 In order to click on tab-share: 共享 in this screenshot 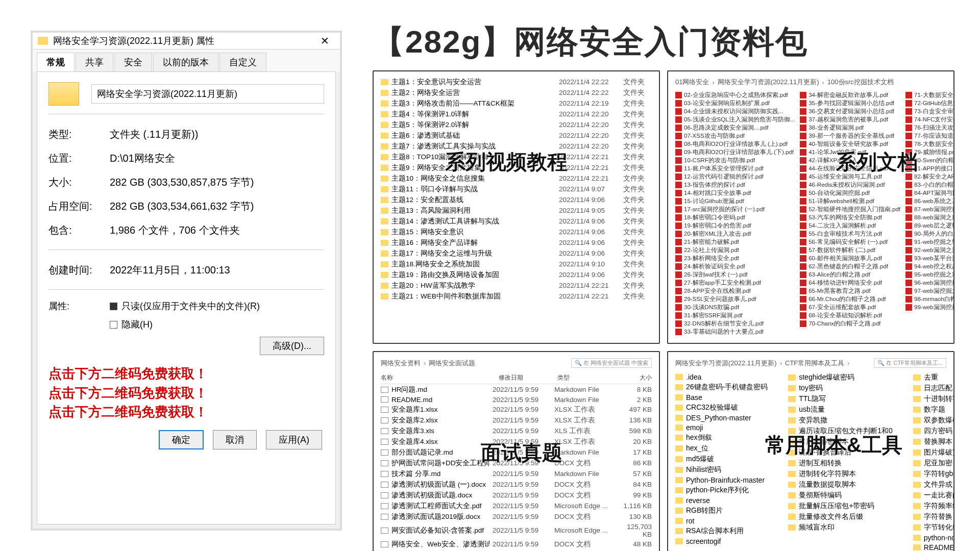, I will do `click(94, 62)`.